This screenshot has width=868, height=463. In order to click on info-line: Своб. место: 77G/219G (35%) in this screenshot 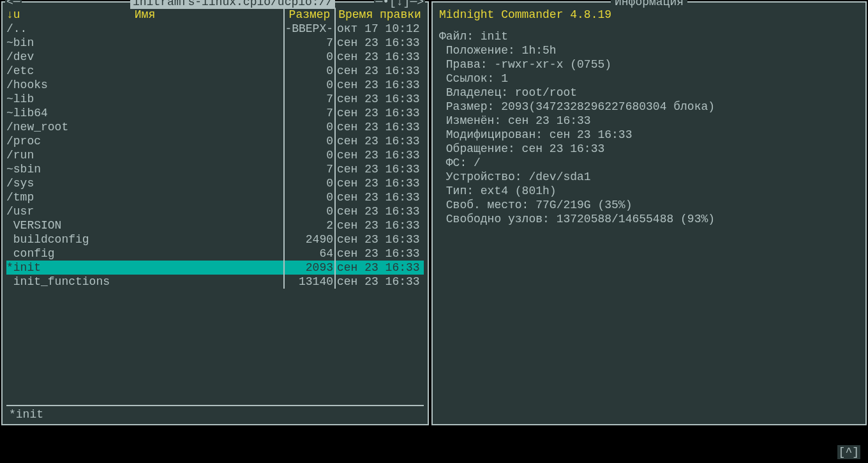, I will do `click(649, 205)`.